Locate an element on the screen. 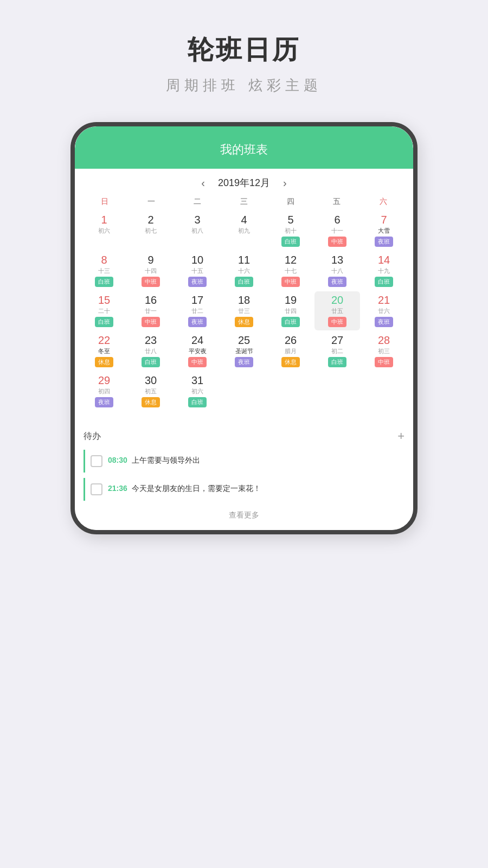  cal-lunar: 冬至 is located at coordinates (104, 352).